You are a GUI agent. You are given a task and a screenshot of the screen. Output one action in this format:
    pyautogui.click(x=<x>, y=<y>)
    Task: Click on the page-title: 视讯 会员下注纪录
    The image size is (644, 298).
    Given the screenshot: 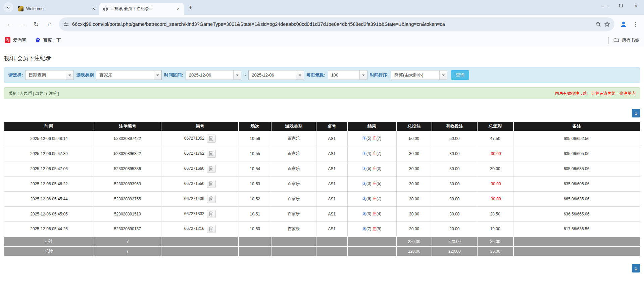 What is the action you would take?
    pyautogui.click(x=322, y=57)
    